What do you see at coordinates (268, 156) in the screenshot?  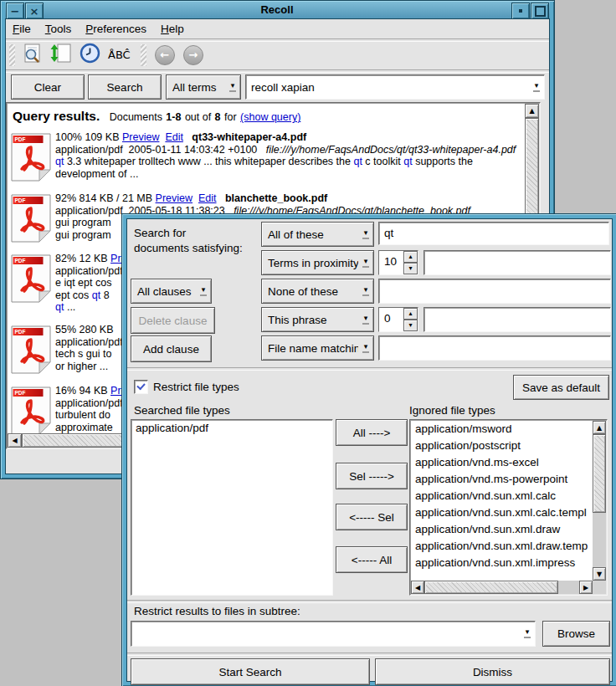 I see `result-row: PDF 100% 109 KB Preview Edit qt33-whitep…` at bounding box center [268, 156].